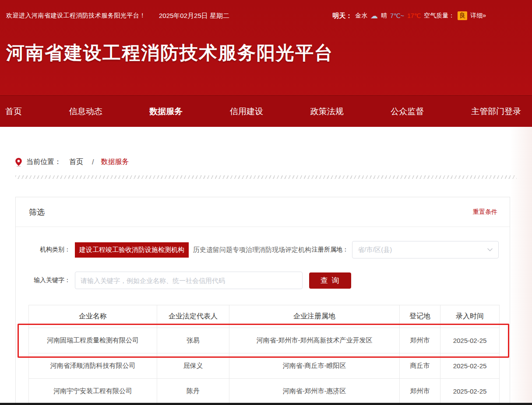  I want to click on table-row: 河南固瑞工程质量检测有限公司 张易 河南省-郑州市-郑州高新技术产业开发区 郑州…, so click(264, 341).